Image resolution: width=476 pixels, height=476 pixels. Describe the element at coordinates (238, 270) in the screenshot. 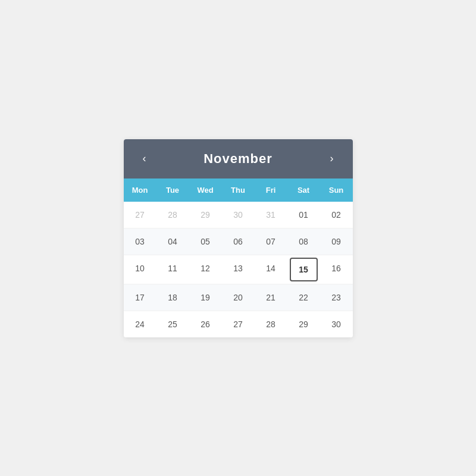

I see `calendar-body: 2728293031010203040506070809101112131415…` at that location.